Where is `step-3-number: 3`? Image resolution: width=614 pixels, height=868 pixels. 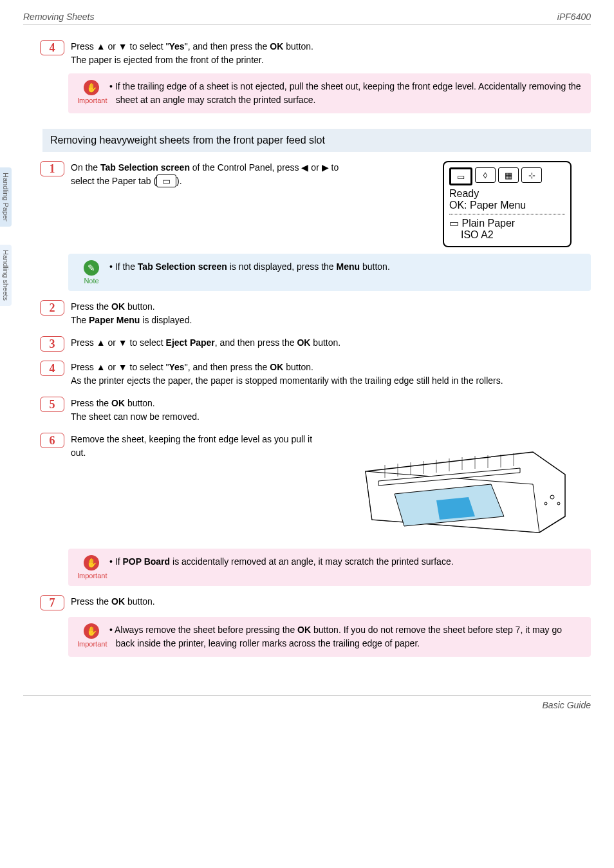
step-3-number: 3 is located at coordinates (52, 344).